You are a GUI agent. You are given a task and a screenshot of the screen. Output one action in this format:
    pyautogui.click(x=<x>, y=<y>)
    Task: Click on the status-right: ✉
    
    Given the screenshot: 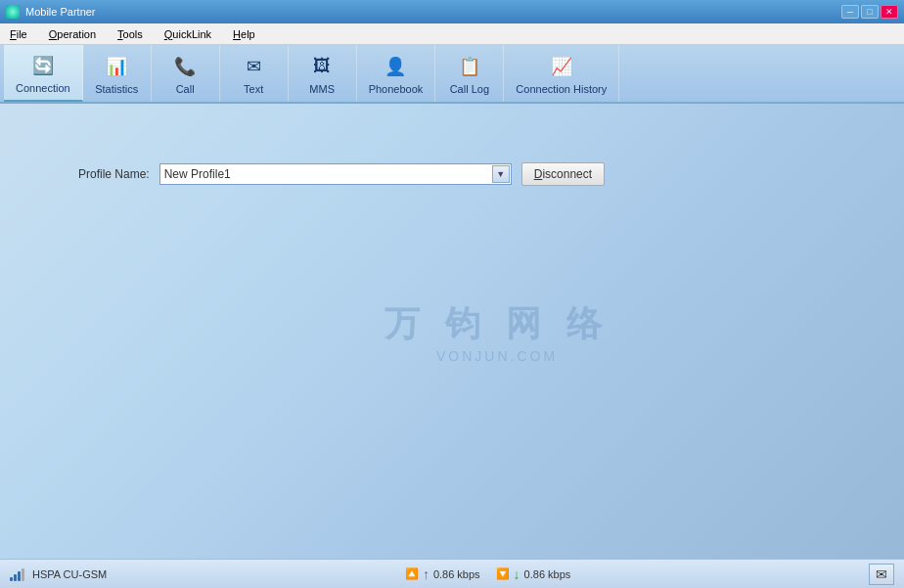 What is the action you would take?
    pyautogui.click(x=881, y=574)
    